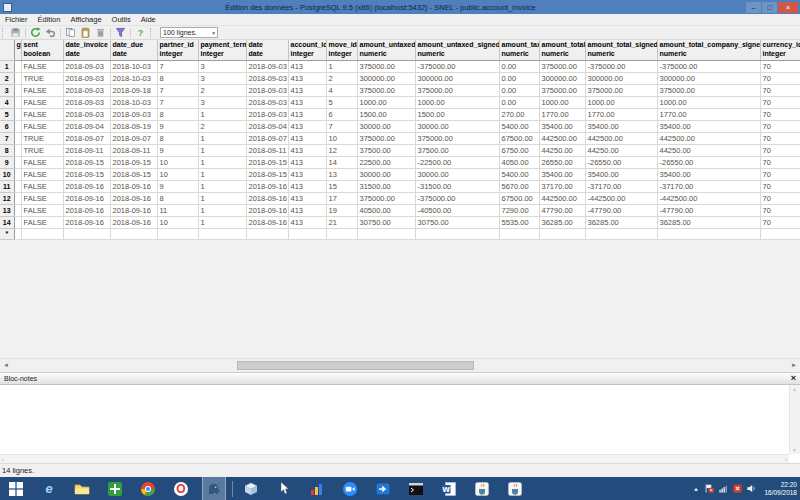  I want to click on cell: 67500.00, so click(519, 138).